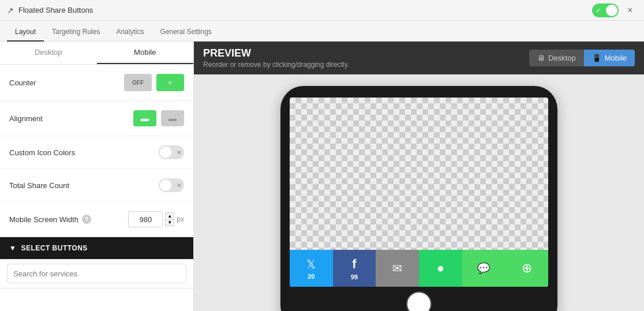  Describe the element at coordinates (138, 83) in the screenshot. I see `counter-off-button: OFF` at that location.